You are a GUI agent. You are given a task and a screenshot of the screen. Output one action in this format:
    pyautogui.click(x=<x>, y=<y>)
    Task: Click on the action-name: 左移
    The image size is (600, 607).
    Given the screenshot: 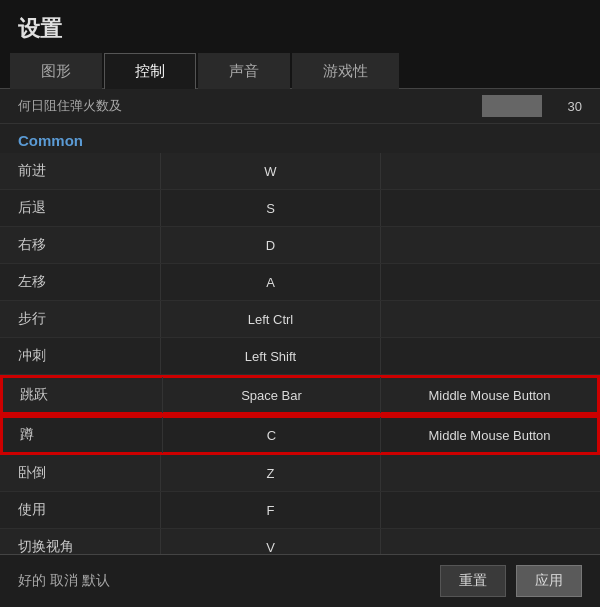 What is the action you would take?
    pyautogui.click(x=80, y=282)
    